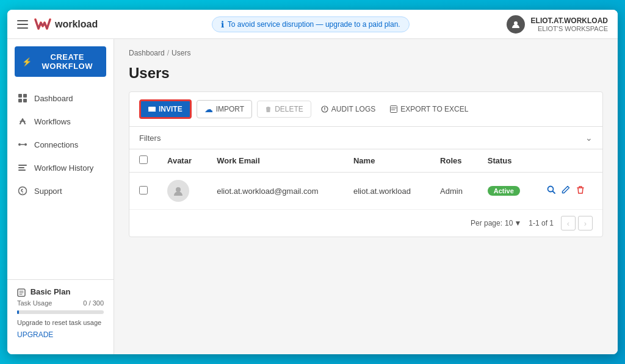 This screenshot has height=364, width=625. I want to click on status-badge: Active, so click(504, 191).